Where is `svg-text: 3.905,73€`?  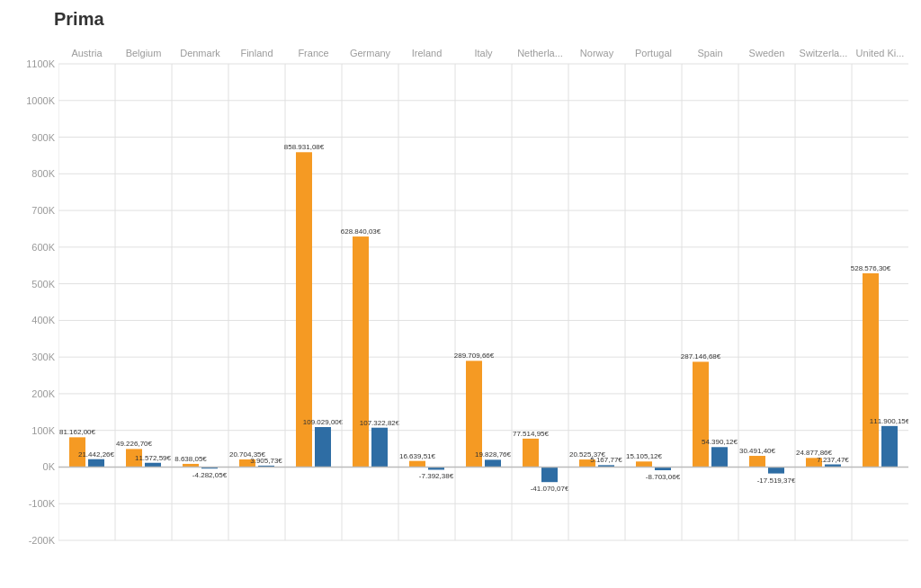
svg-text: 3.905,73€ is located at coordinates (266, 460).